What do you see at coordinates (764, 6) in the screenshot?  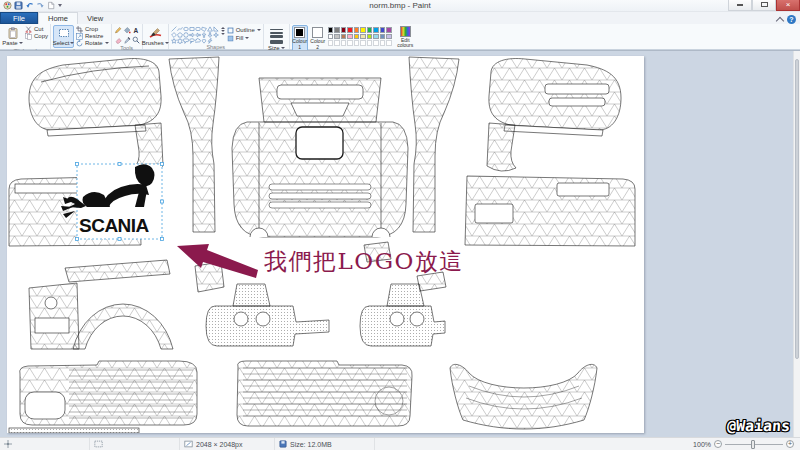 I see `window-controls: ×` at bounding box center [764, 6].